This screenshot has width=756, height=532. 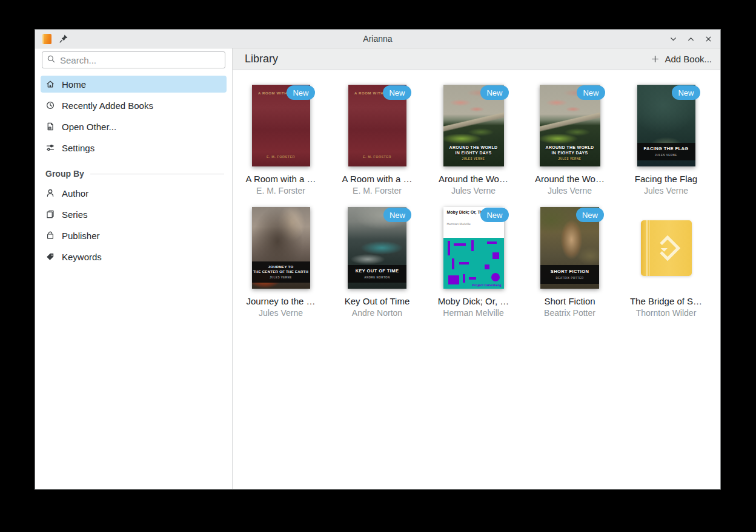 I want to click on search-box, so click(x=133, y=60).